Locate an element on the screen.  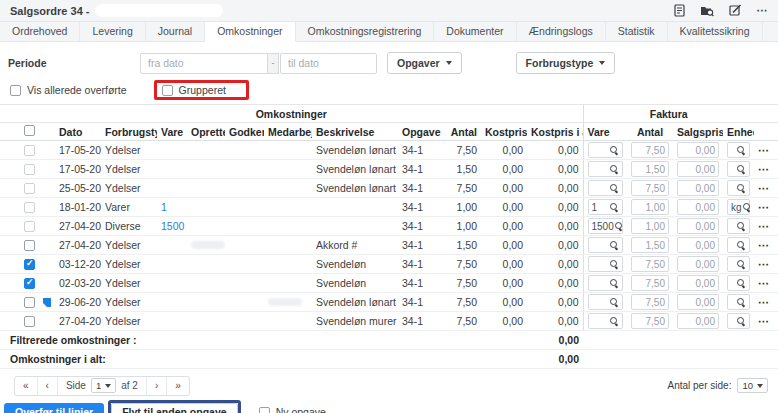
per-page-select: 10 is located at coordinates (752, 386).